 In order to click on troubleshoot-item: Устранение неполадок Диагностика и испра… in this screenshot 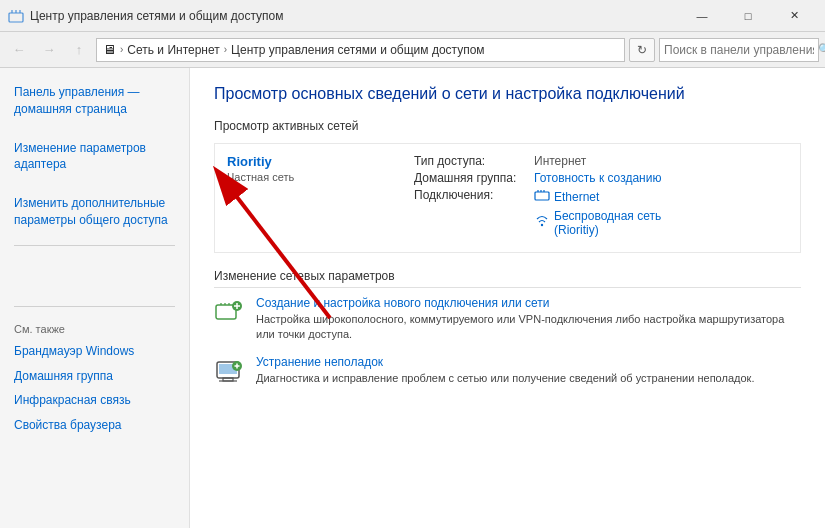, I will do `click(508, 371)`.